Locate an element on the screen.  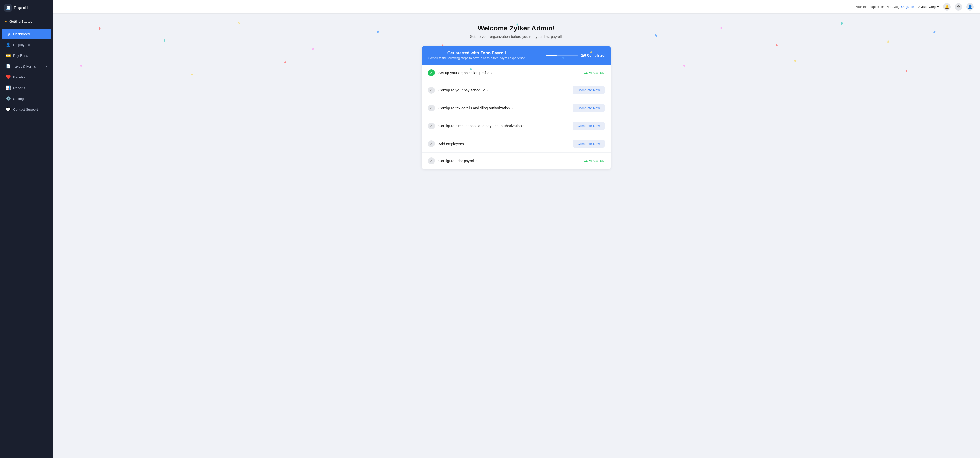
step-prior-payroll: ✓ Configure prior payroll › COMPLETED is located at coordinates (516, 161).